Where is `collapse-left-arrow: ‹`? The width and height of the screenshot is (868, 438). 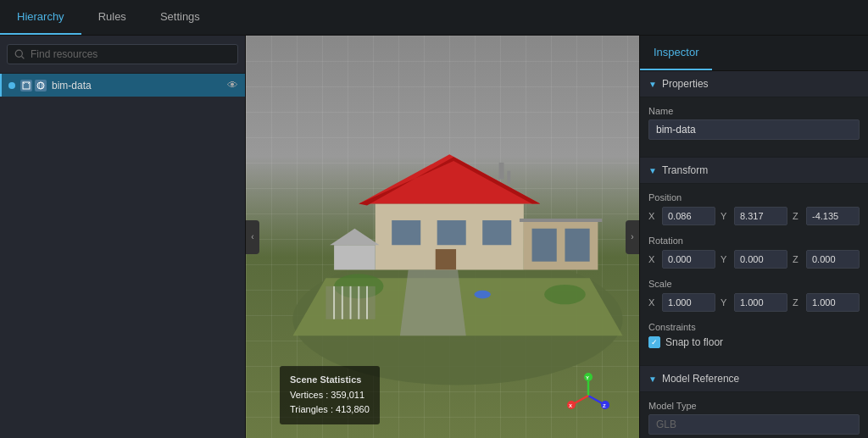 collapse-left-arrow: ‹ is located at coordinates (253, 237).